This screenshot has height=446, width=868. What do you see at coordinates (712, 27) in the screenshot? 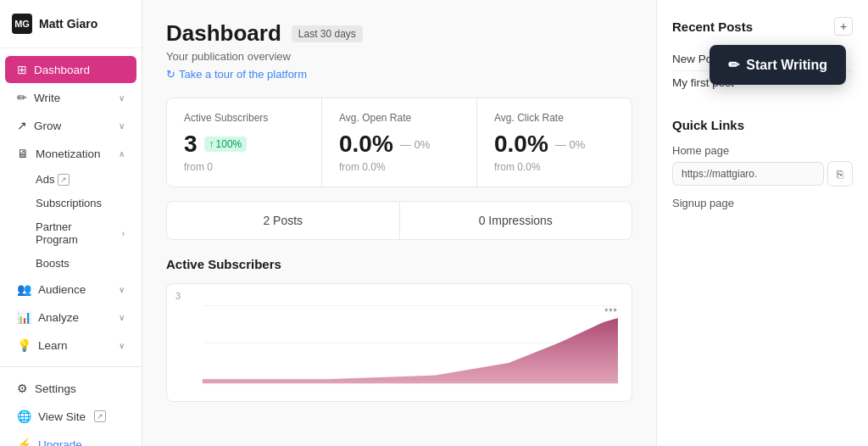
I see `recent-posts-title: Recent Posts` at bounding box center [712, 27].